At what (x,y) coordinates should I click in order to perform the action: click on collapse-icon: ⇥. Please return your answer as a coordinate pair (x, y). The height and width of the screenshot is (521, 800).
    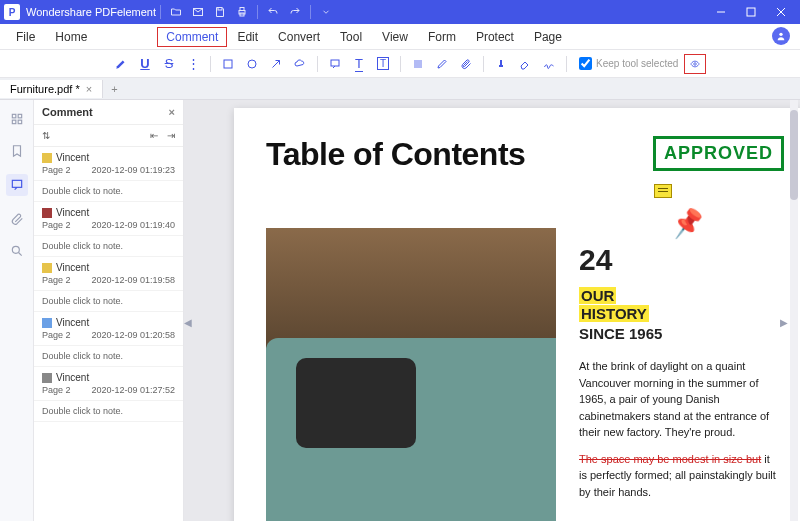
    Looking at the image, I should click on (171, 136).